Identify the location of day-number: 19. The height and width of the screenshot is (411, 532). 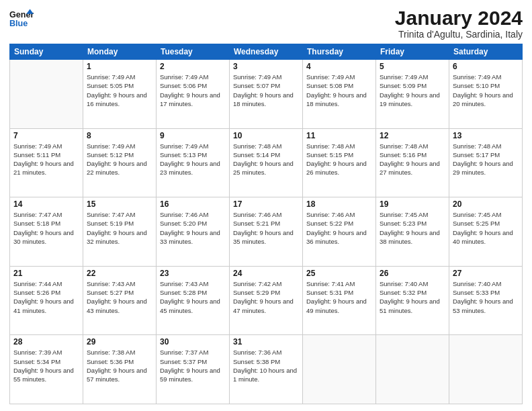
(412, 204).